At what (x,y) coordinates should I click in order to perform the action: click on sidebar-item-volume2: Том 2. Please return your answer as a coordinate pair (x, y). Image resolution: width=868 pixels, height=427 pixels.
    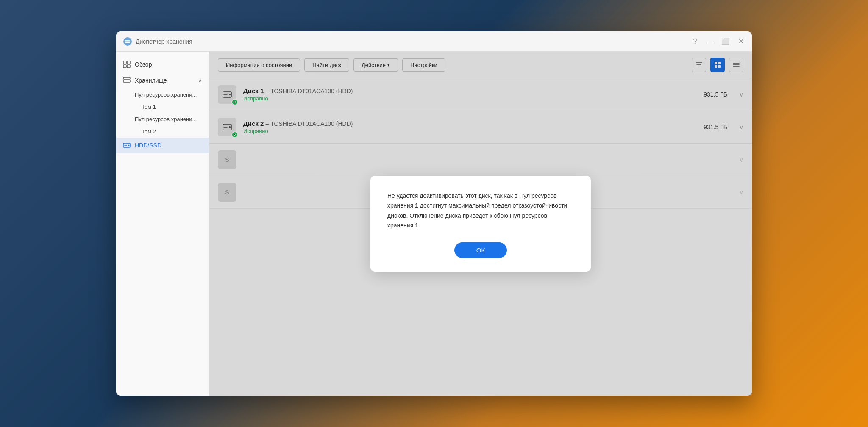
    Looking at the image, I should click on (163, 131).